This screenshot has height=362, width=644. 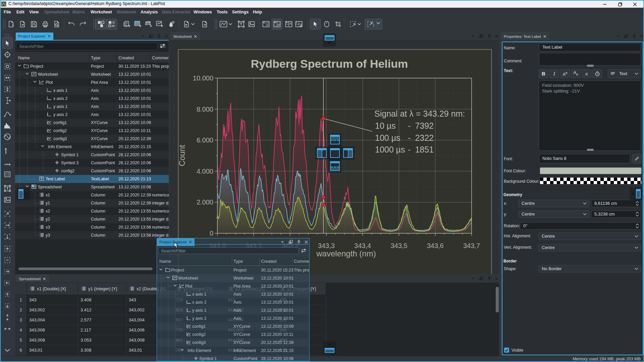 What do you see at coordinates (7, 283) in the screenshot?
I see `shift-left-button` at bounding box center [7, 283].